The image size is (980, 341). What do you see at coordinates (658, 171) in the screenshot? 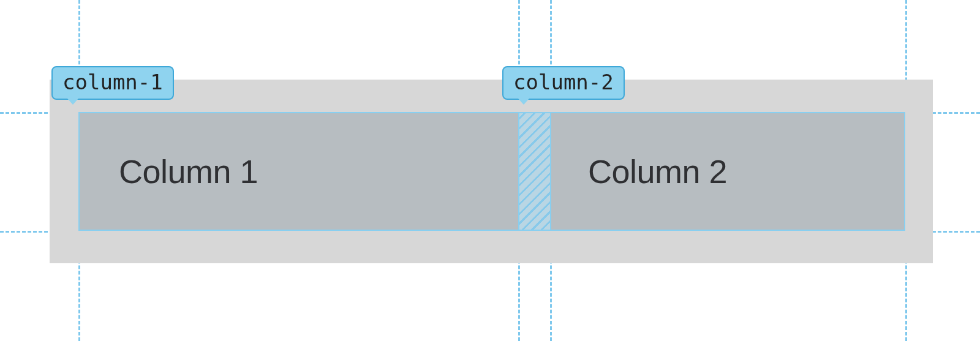
I see `cell-label: Column 2` at bounding box center [658, 171].